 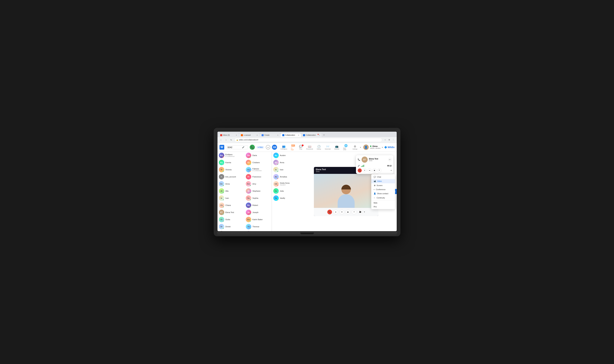 I want to click on dropdown-conference: + Conference, so click(x=383, y=189).